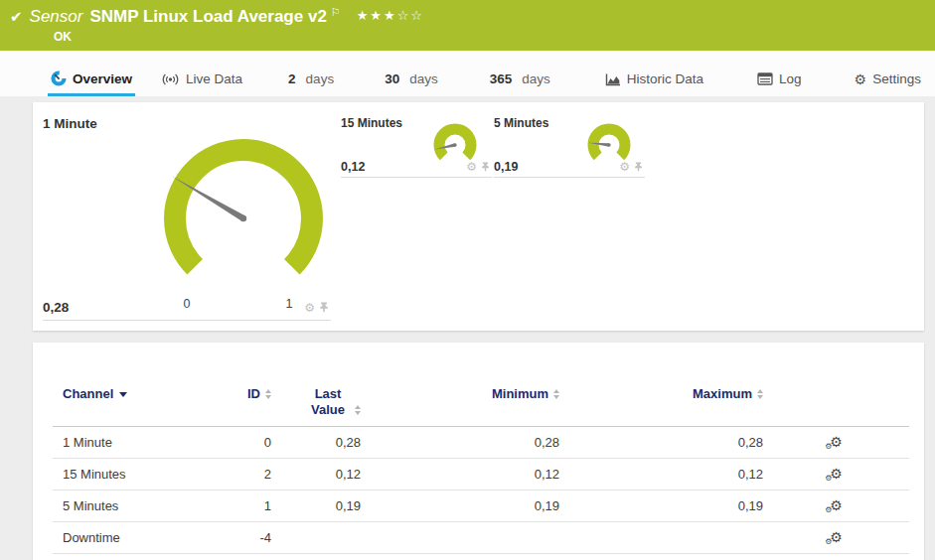  I want to click on tab-number: 2, so click(292, 79).